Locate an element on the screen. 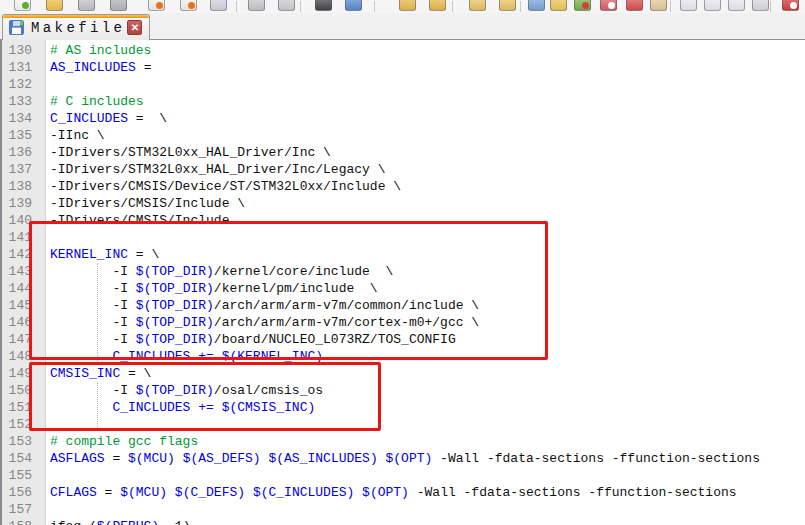  line-number: 140 is located at coordinates (24, 220).